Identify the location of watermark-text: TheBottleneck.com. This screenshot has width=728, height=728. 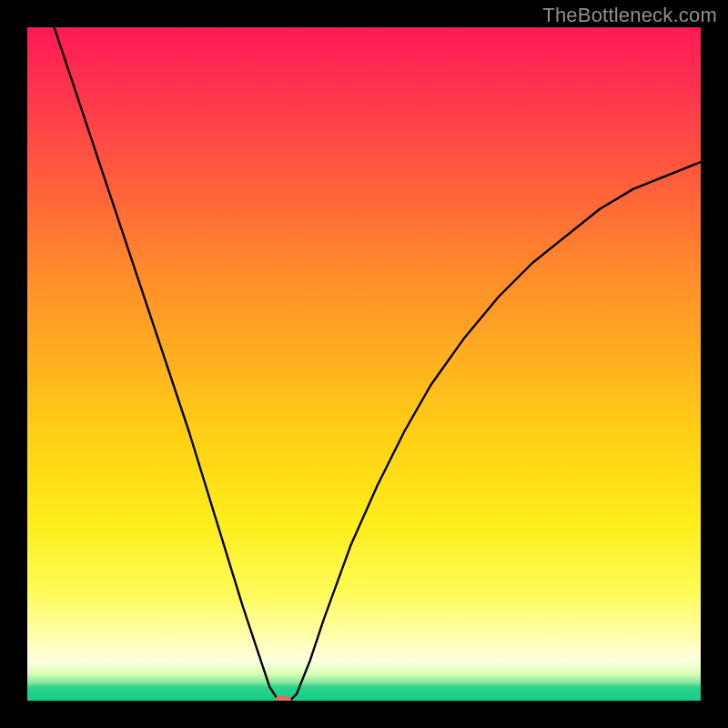
(630, 15).